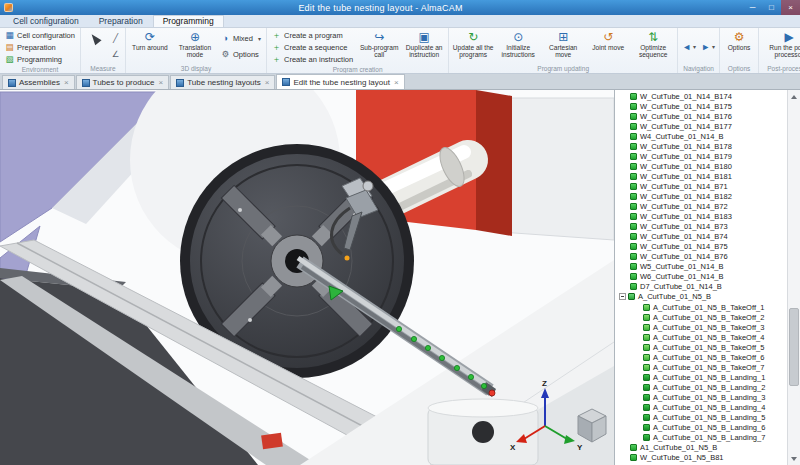 The height and width of the screenshot is (465, 800). Describe the element at coordinates (686, 116) in the screenshot. I see `tree-item-label: W_CutTube_01_N14_B176` at that location.